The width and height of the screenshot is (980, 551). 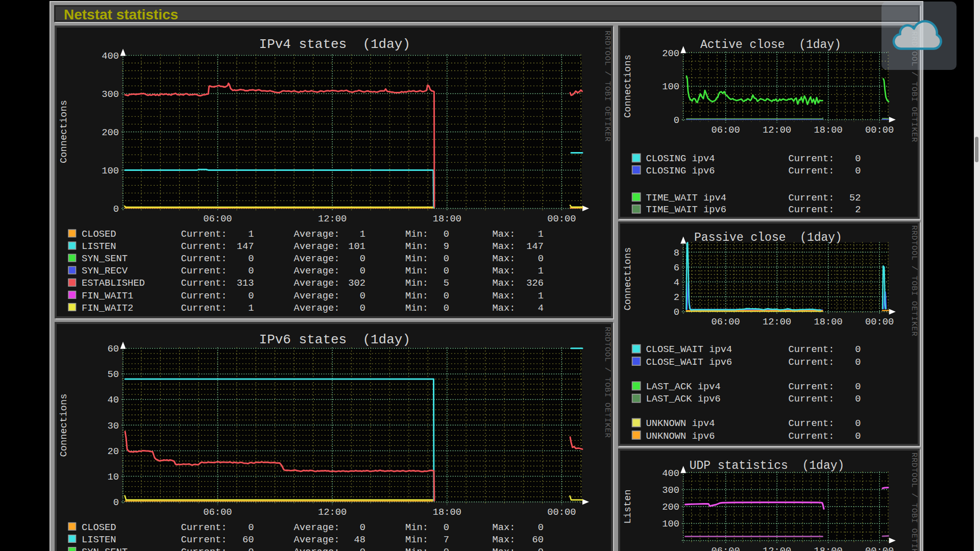 What do you see at coordinates (446, 246) in the screenshot?
I see `svg-text: 9` at bounding box center [446, 246].